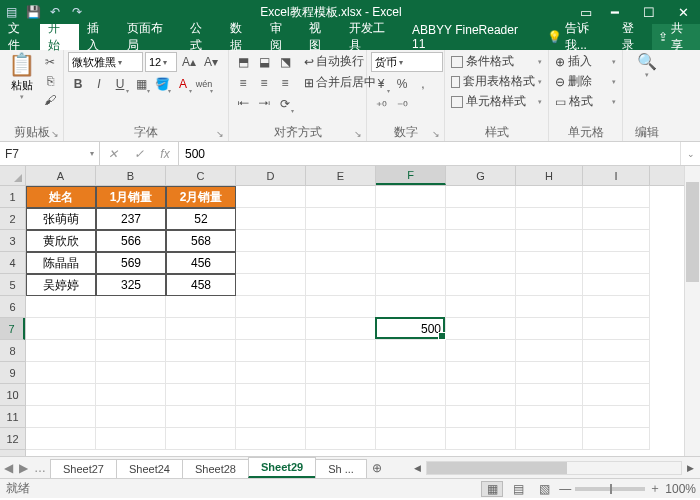 The image size is (700, 500). Describe the element at coordinates (78, 84) in the screenshot. I see `bold-button: B` at that location.